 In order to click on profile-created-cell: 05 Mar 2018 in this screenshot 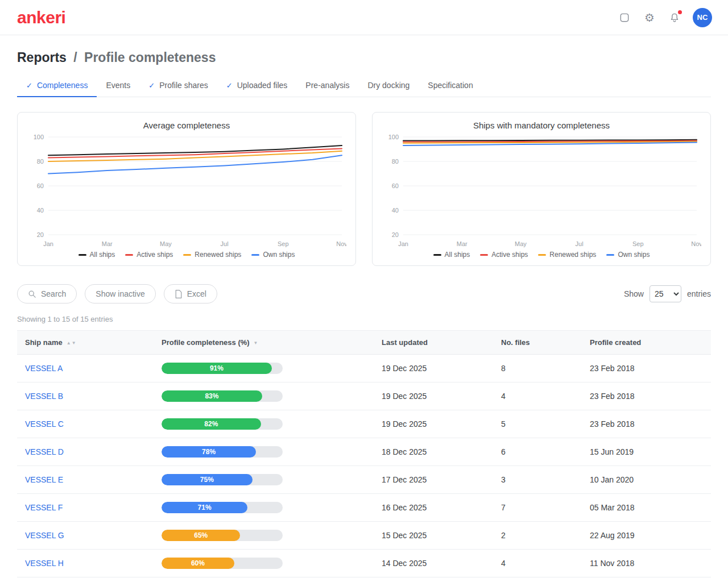, I will do `click(646, 508)`.